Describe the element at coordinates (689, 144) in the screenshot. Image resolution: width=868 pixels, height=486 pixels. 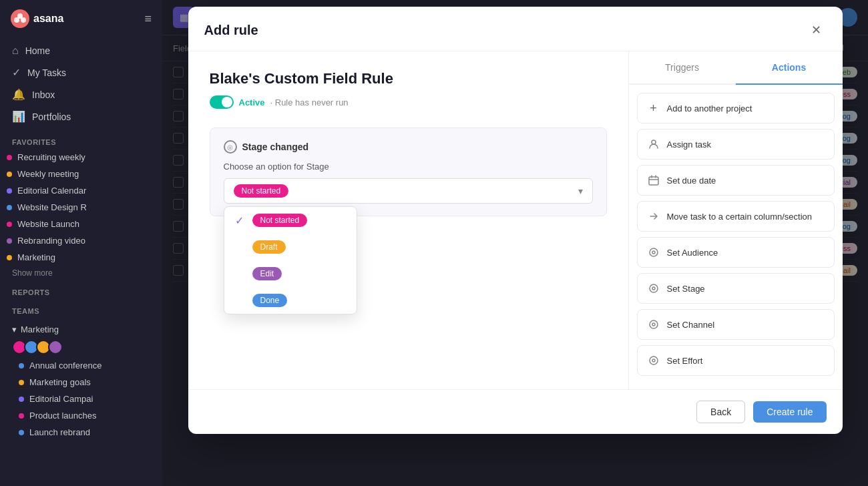
I see `action-assign-task-label: Assign task` at that location.